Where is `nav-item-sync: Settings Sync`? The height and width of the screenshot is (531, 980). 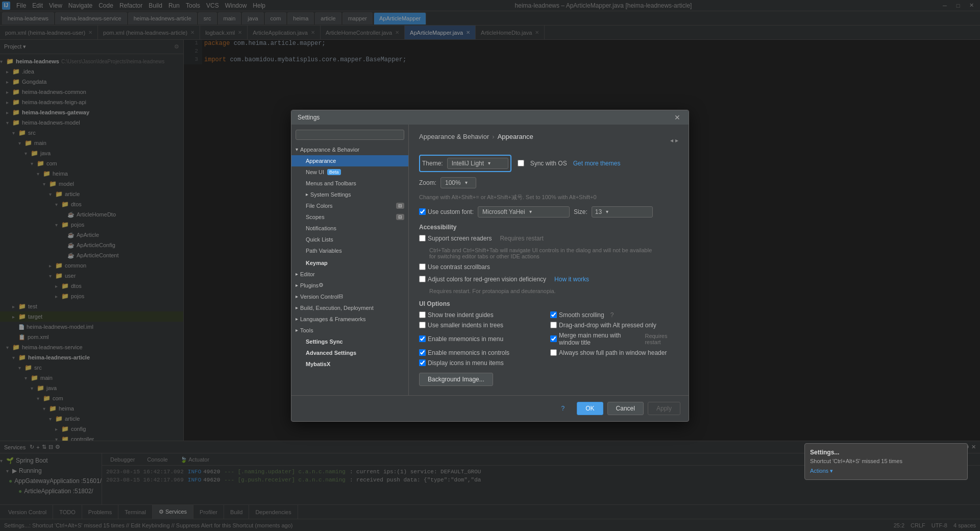 nav-item-sync: Settings Sync is located at coordinates (350, 342).